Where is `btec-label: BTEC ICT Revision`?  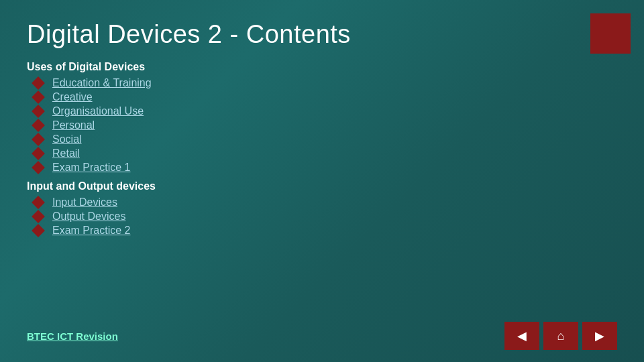 btec-label: BTEC ICT Revision is located at coordinates (72, 337).